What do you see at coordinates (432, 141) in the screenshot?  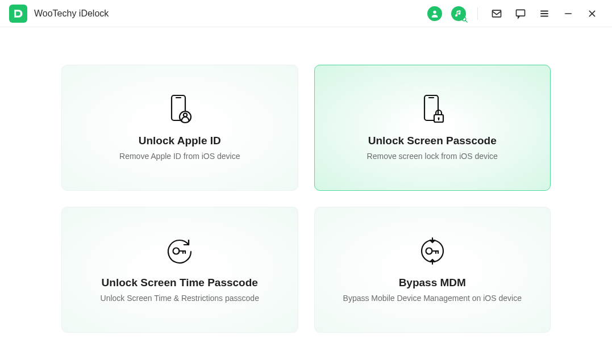 I see `card-title: Unlock Screen Passcode` at bounding box center [432, 141].